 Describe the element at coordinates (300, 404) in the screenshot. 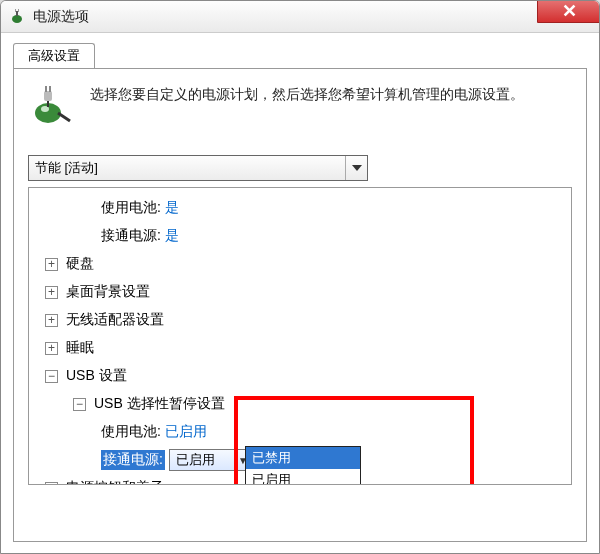

I see `tree-item-usb-suspend: − USB 选择性暂停设置` at that location.